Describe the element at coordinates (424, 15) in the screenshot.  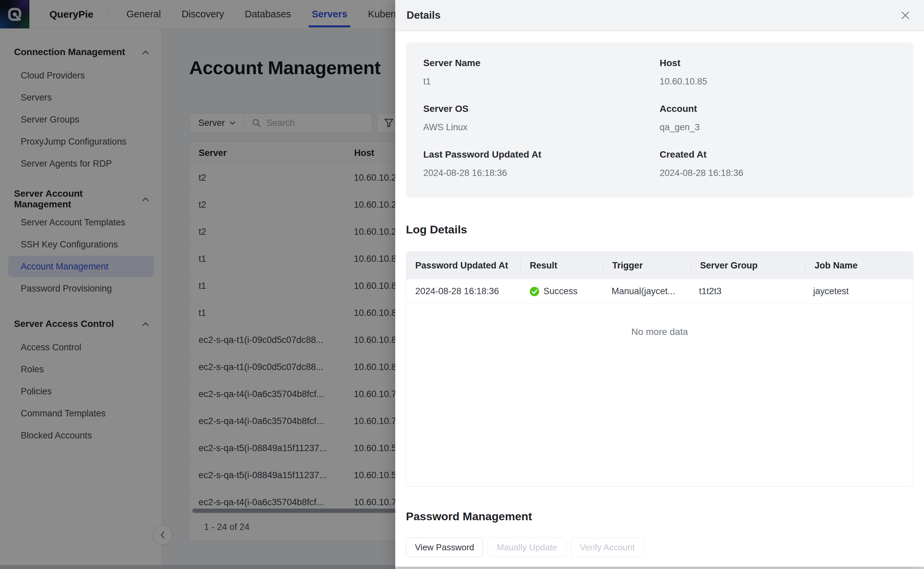
I see `drawer-title: Details` at that location.